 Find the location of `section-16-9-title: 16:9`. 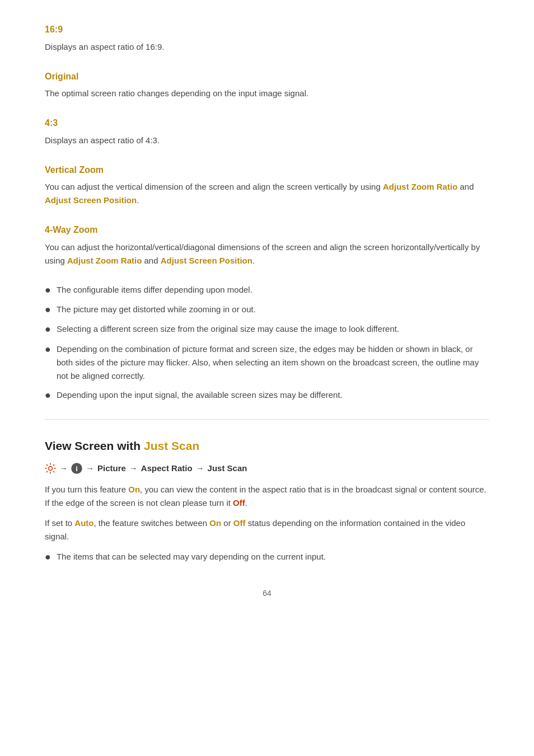

section-16-9-title: 16:9 is located at coordinates (267, 30).